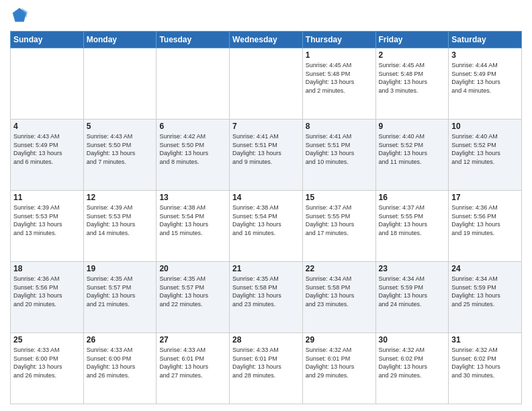 This screenshot has height=411, width=532. What do you see at coordinates (120, 197) in the screenshot?
I see `day-number: 12` at bounding box center [120, 197].